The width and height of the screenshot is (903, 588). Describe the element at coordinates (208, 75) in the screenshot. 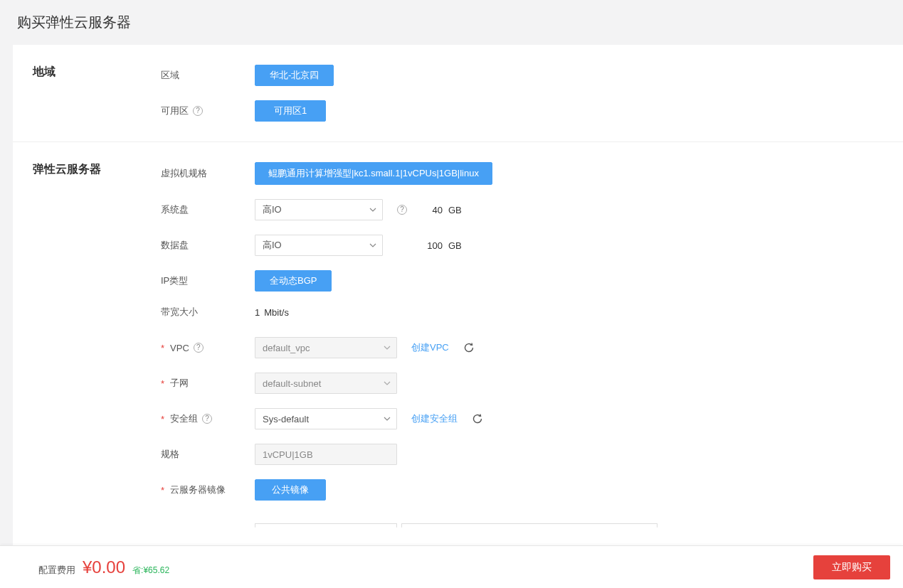

I see `label-region: 区域` at that location.